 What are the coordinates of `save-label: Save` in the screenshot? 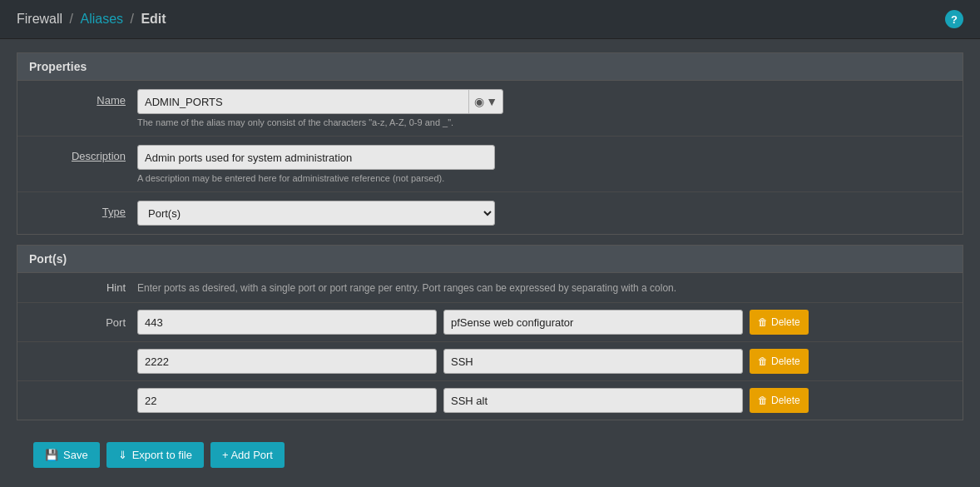 It's located at (76, 455).